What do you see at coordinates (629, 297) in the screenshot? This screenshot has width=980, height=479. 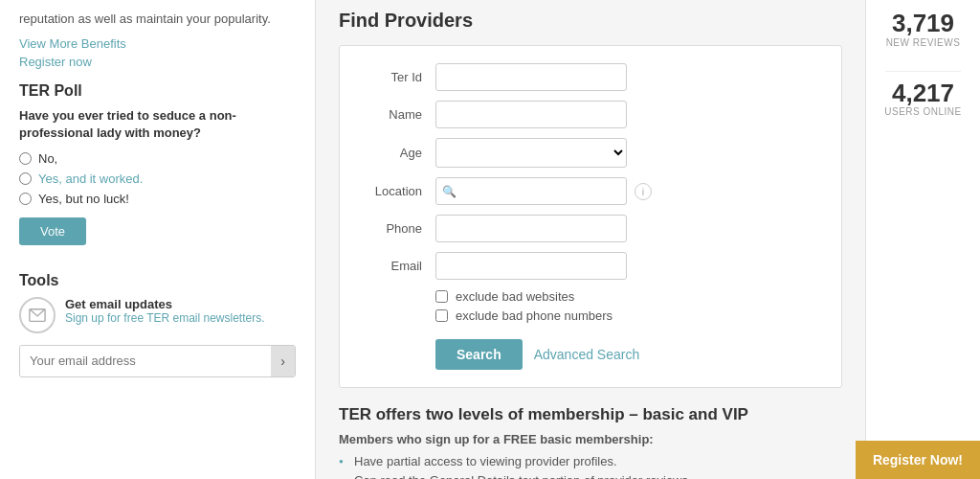 I see `exclude-bad-websites-checkbox-label: exclude bad websites` at bounding box center [629, 297].